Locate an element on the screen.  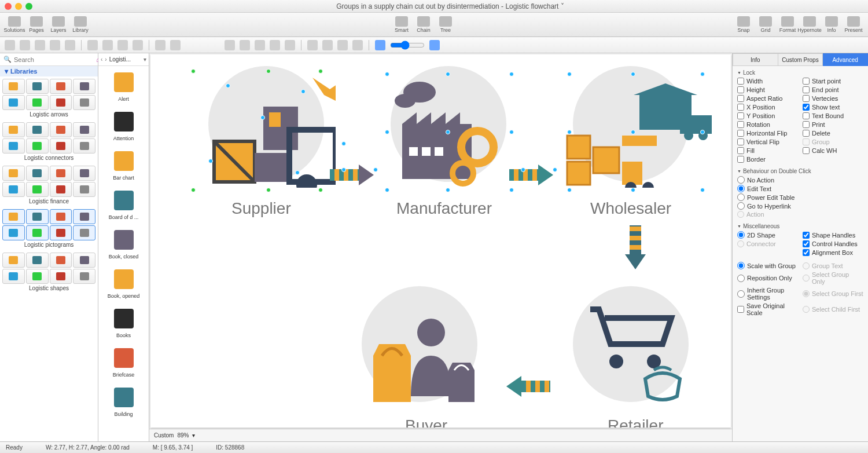
snap-button: Snap is located at coordinates (744, 25).